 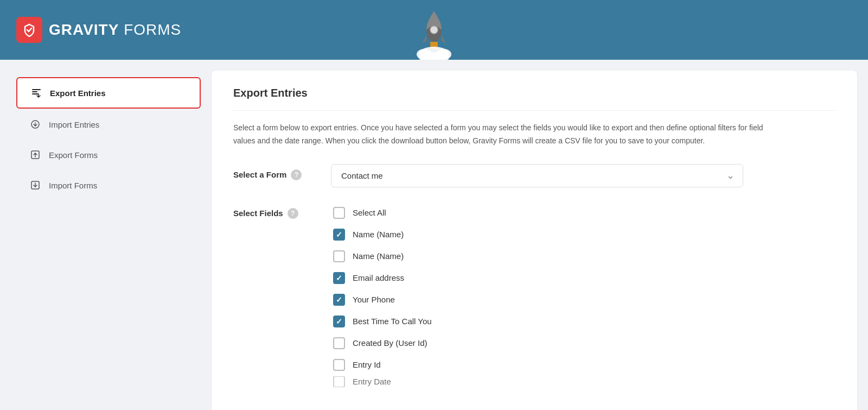 What do you see at coordinates (378, 235) in the screenshot?
I see `checkbox-label-name-1: Name (Name)` at bounding box center [378, 235].